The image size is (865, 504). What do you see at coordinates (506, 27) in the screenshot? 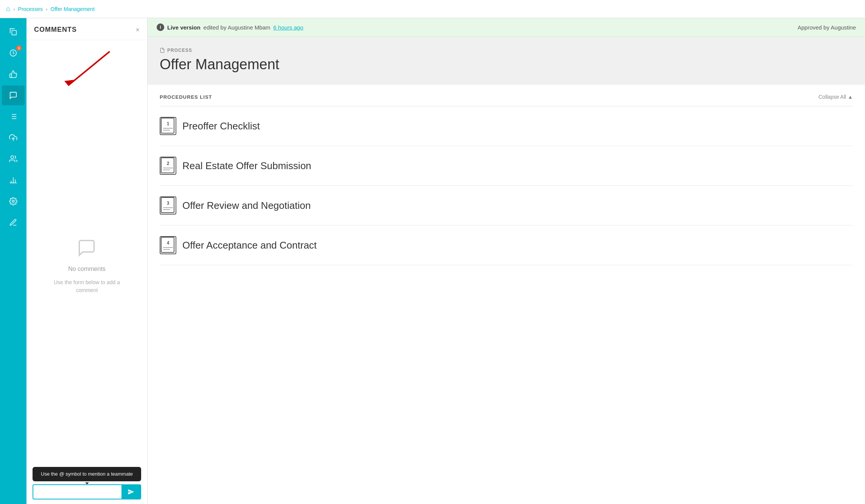
I see `live-version-bar: i Live version edited by Augustine Mbam …` at bounding box center [506, 27].